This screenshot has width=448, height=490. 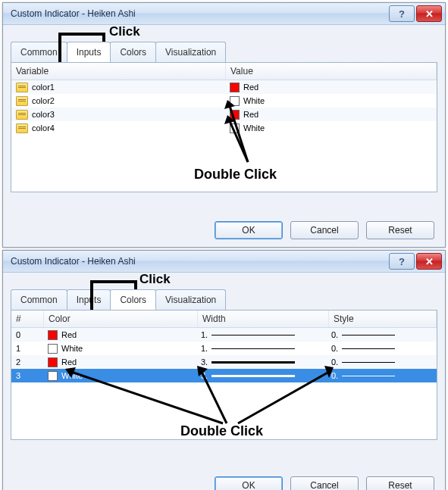 I want to click on input-row: color3 Red, so click(x=224, y=114).